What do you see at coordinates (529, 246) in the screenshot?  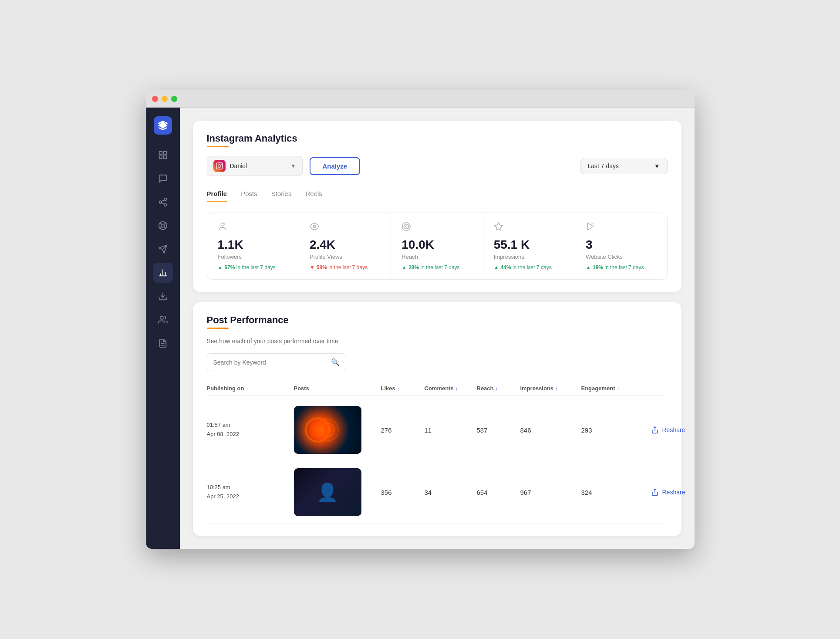 I see `stat-impressions: 55.1 K Impressions ▲ 44% in the last 7 d…` at bounding box center [529, 246].